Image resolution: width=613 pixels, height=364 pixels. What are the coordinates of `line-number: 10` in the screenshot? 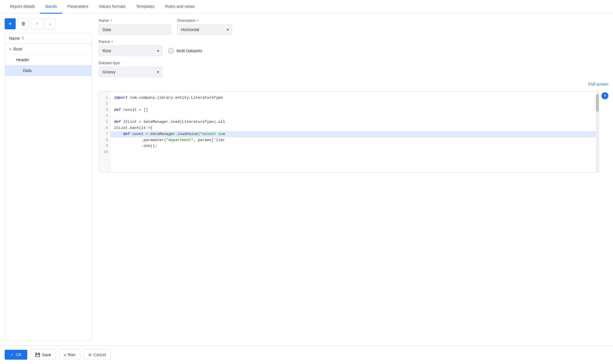 It's located at (104, 152).